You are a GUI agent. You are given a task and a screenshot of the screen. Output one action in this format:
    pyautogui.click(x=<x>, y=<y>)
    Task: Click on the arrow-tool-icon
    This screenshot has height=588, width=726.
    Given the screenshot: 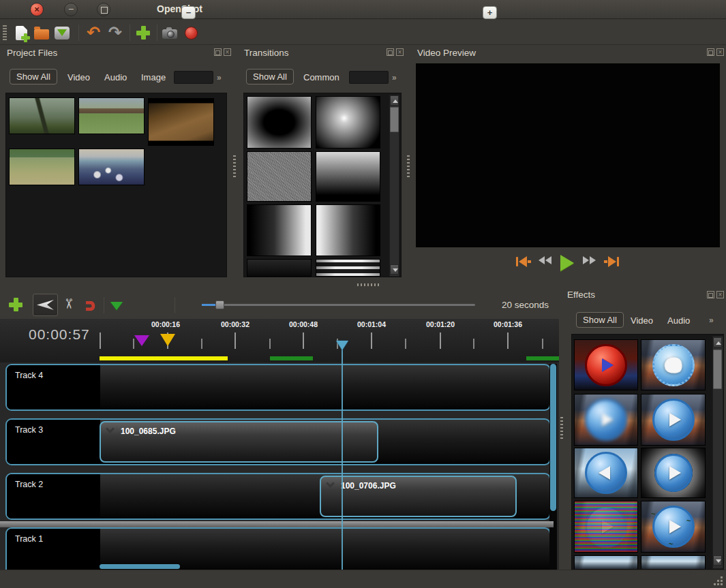 What is the action you would take?
    pyautogui.click(x=45, y=305)
    